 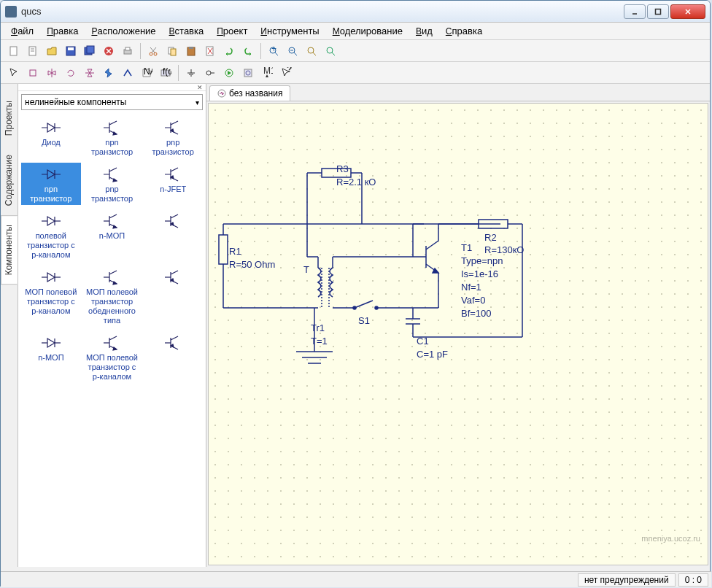 I want to click on palette-item-12: n-МОП, so click(x=51, y=357).